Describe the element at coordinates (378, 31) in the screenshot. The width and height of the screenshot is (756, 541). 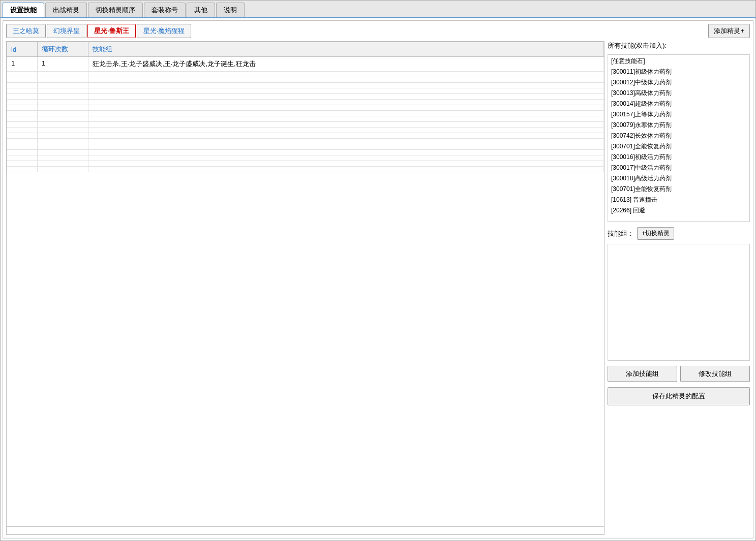
I see `spirit-tab-bar: 王之哈莫 幻境界皇 星光·鲁斯王 星光·魔焰猩猩 添加精灵+` at that location.